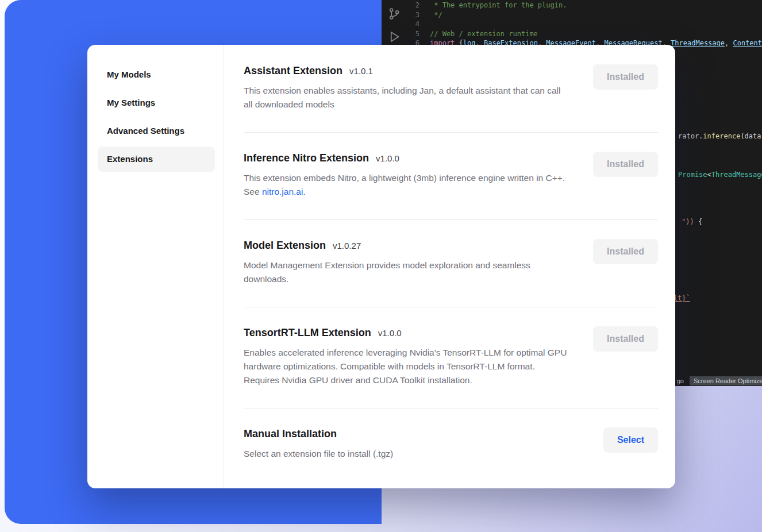 This screenshot has height=532, width=762. What do you see at coordinates (698, 222) in the screenshot?
I see `code-segment: {` at bounding box center [698, 222].